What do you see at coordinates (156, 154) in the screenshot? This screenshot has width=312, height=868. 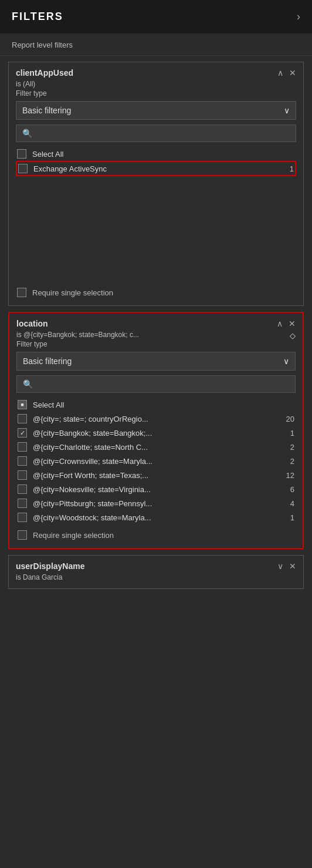 I see `checkbox-row-selectall-clientappused: Select All` at bounding box center [156, 154].